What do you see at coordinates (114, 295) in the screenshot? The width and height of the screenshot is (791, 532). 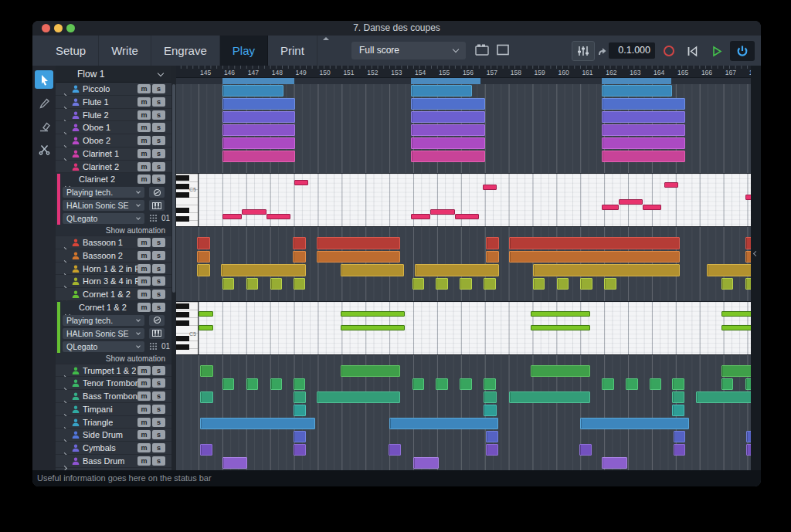 I see `track-row-cornet-1-2: Cornet 1 & 2ms` at bounding box center [114, 295].